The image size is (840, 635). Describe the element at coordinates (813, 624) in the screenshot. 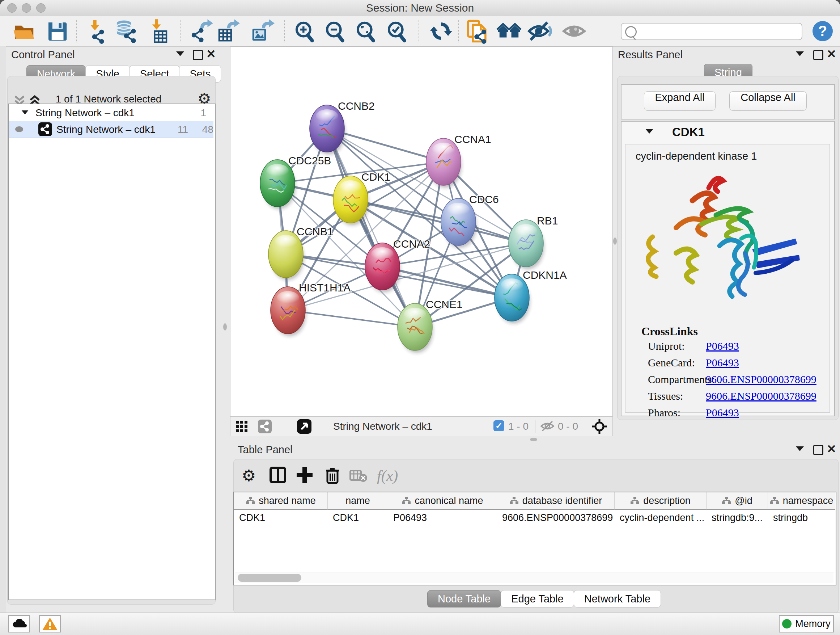

I see `memory-label: Memory` at that location.